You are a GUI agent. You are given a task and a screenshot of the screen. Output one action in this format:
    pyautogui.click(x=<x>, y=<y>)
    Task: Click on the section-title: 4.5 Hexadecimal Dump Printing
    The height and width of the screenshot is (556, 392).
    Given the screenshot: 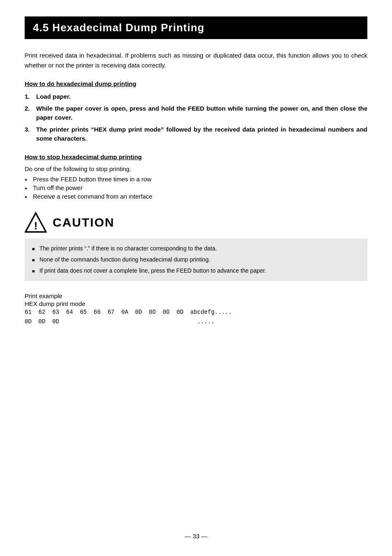 What is the action you would take?
    pyautogui.click(x=196, y=28)
    